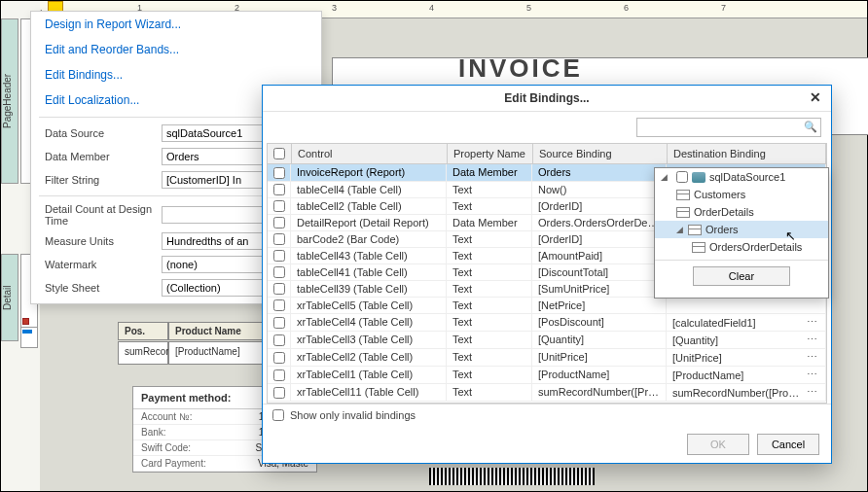 Image resolution: width=868 pixels, height=492 pixels. Describe the element at coordinates (741, 194) in the screenshot. I see `tree-node-customers: Customers` at that location.